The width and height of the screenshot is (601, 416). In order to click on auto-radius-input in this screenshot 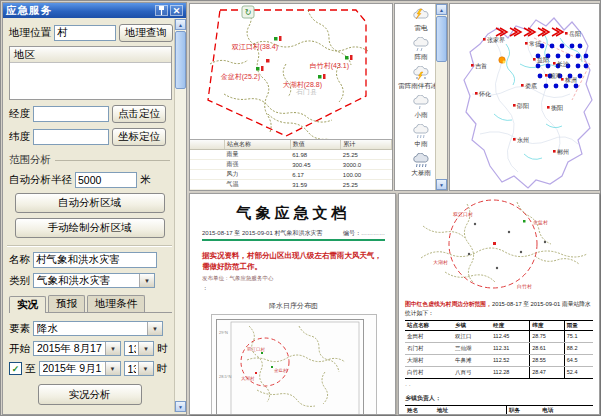, I will do `click(106, 180)`.